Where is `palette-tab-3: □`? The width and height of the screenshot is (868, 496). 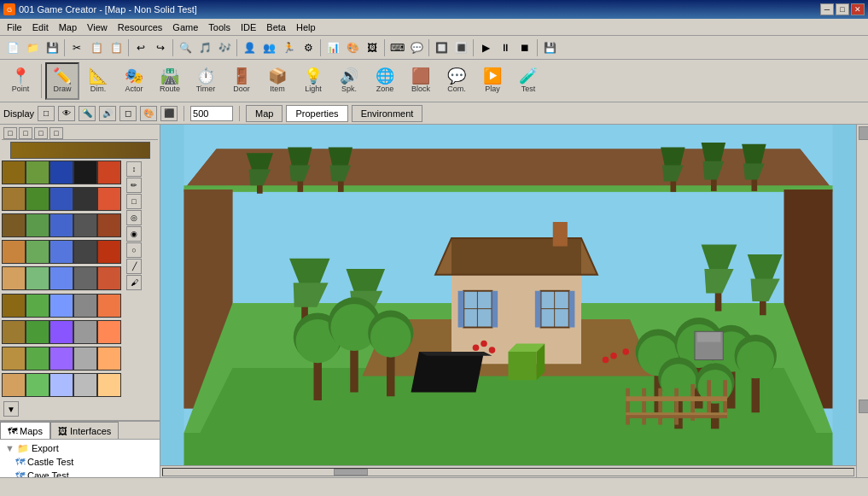
palette-tab-3: □ is located at coordinates (56, 133).